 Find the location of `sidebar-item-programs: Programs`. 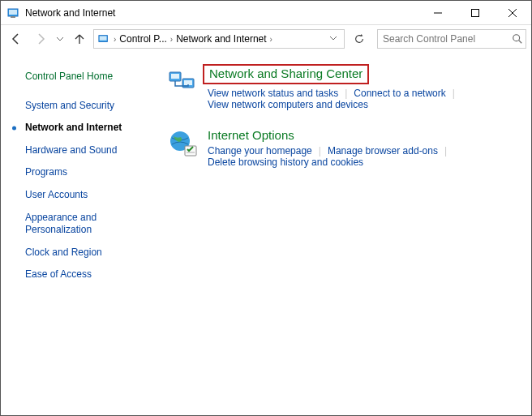

sidebar-item-programs: Programs is located at coordinates (91, 173).